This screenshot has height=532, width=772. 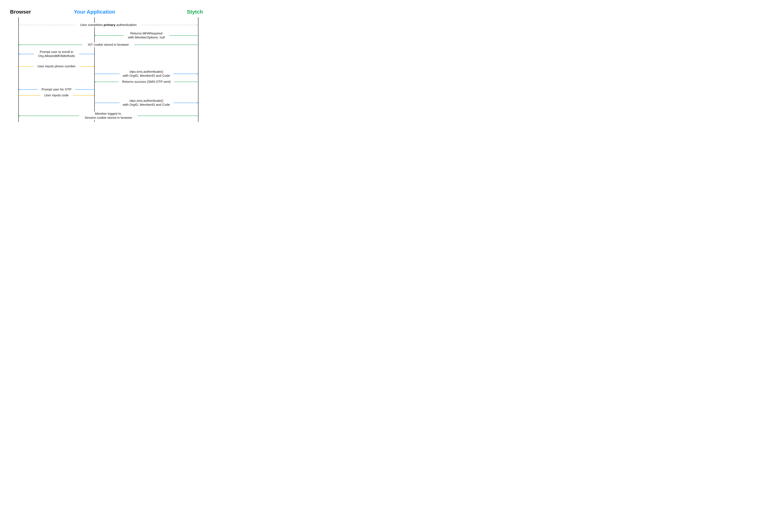 I want to click on message-text: Session cookie stored in browser, so click(x=108, y=117).